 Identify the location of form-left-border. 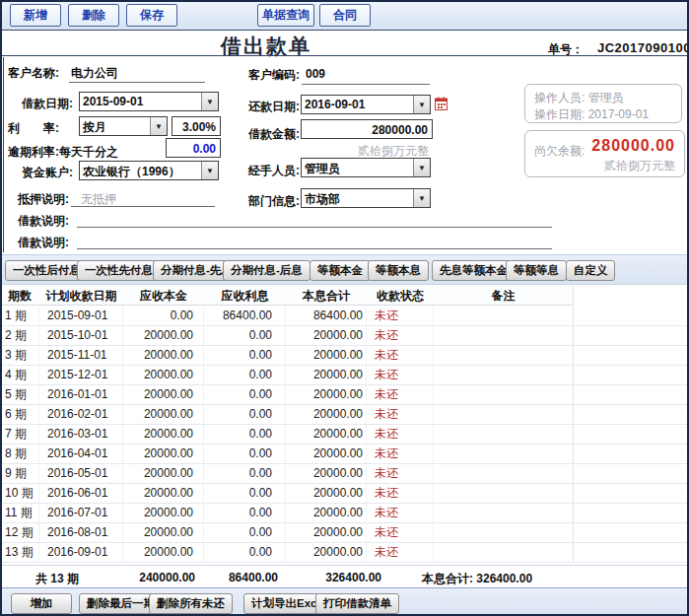
(4, 155).